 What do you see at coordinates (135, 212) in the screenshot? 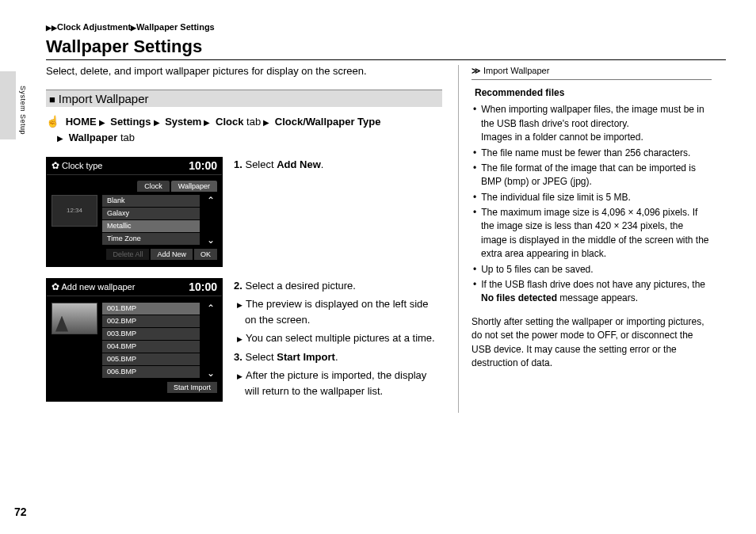
I see `screenshot-clock-type: ✿ Clock type 10:00 Clock Wallpaper 12:34…` at bounding box center [135, 212].